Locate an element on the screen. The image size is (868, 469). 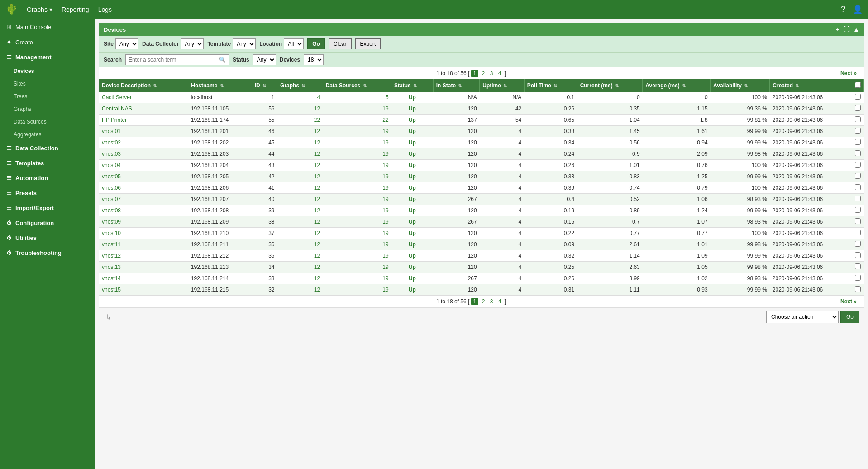
col-current-ms: Current (ms) ⇅ is located at coordinates (610, 86).